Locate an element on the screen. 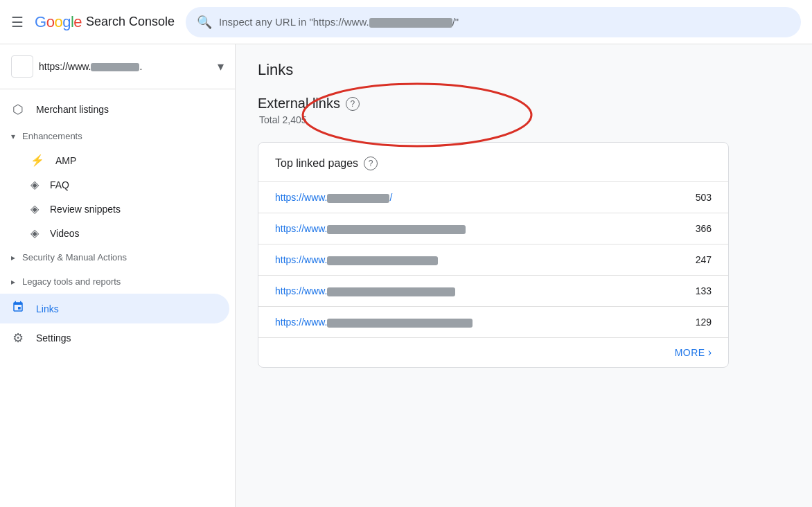 Image resolution: width=812 pixels, height=507 pixels. links-icon is located at coordinates (18, 309).